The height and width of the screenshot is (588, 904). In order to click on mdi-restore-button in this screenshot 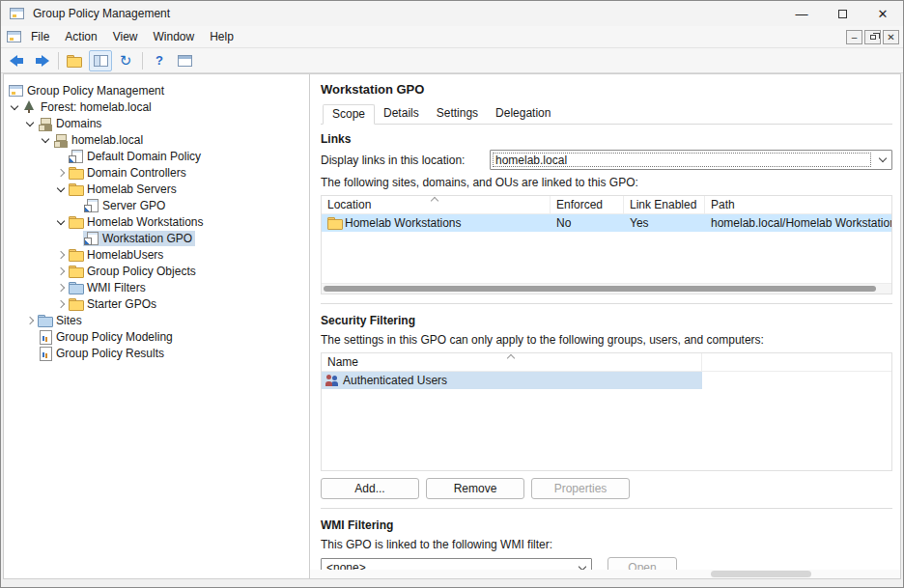, I will do `click(873, 37)`.